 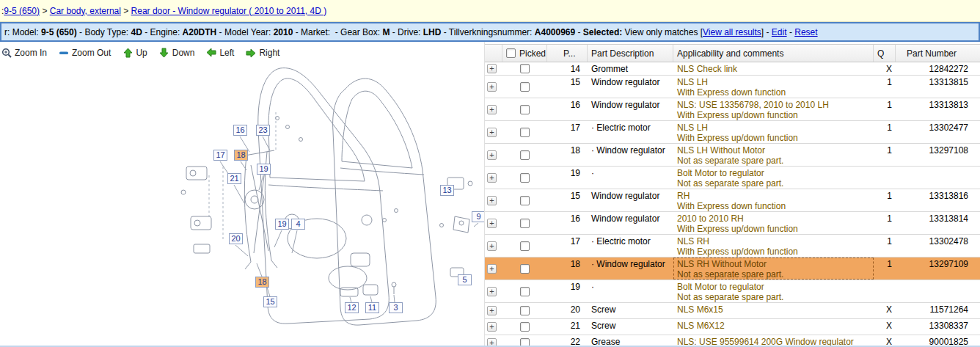 What do you see at coordinates (163, 32) in the screenshot?
I see `filter-text: - Engine:` at bounding box center [163, 32].